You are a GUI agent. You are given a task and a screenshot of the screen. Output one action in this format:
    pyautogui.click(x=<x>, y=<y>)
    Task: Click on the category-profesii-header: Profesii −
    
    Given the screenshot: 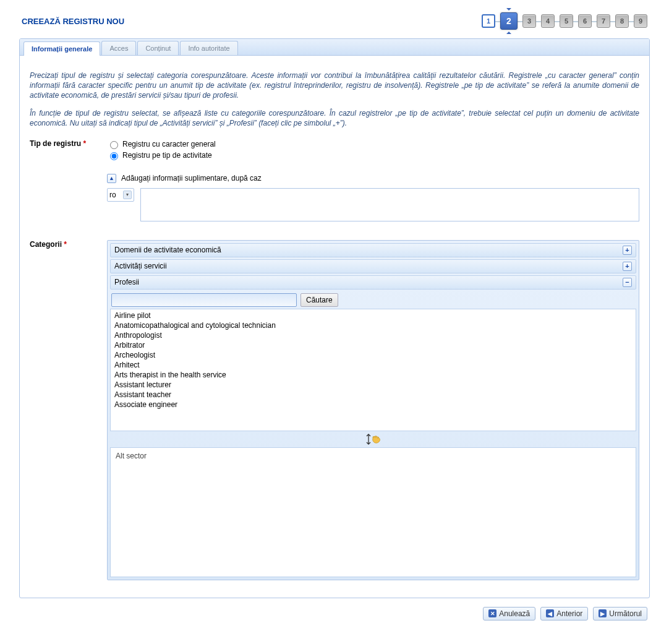 What is the action you would take?
    pyautogui.click(x=373, y=282)
    